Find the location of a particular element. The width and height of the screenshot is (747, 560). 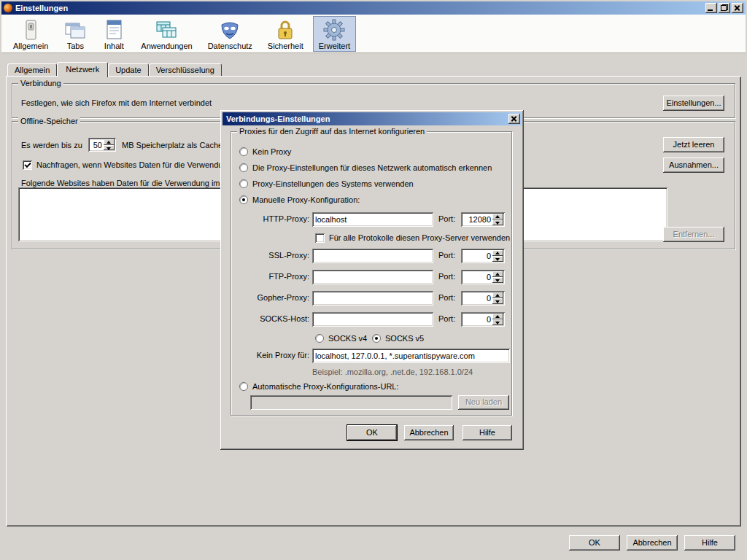

no-proxy-for-input is located at coordinates (411, 356).